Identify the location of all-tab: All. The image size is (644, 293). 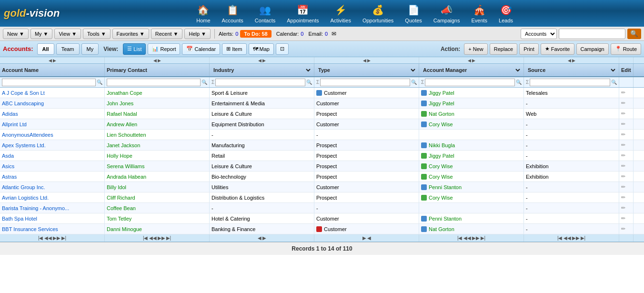
(46, 49).